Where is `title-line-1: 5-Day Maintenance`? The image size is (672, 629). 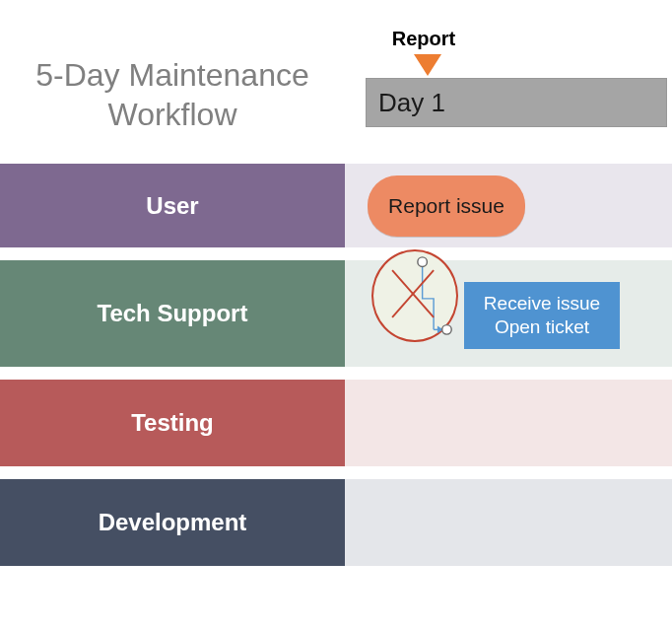 title-line-1: 5-Day Maintenance is located at coordinates (171, 75).